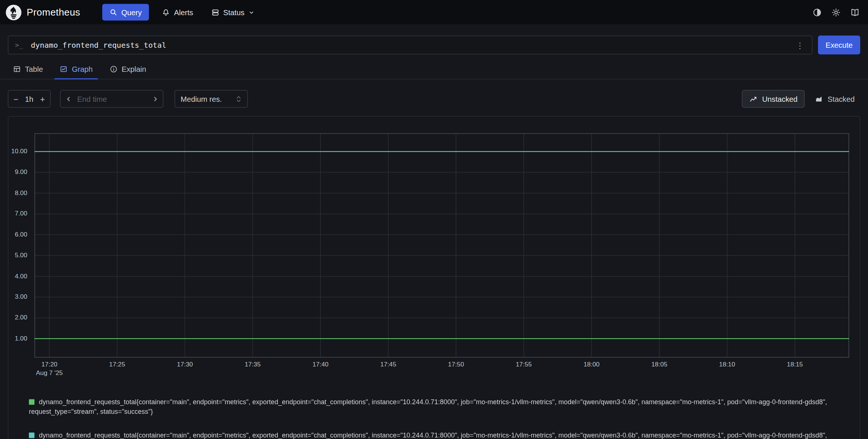  Describe the element at coordinates (16, 99) in the screenshot. I see `range-decrease-button: −` at that location.